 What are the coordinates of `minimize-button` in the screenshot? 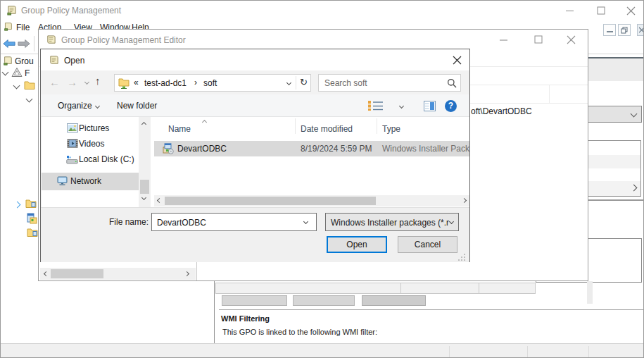 It's located at (569, 11).